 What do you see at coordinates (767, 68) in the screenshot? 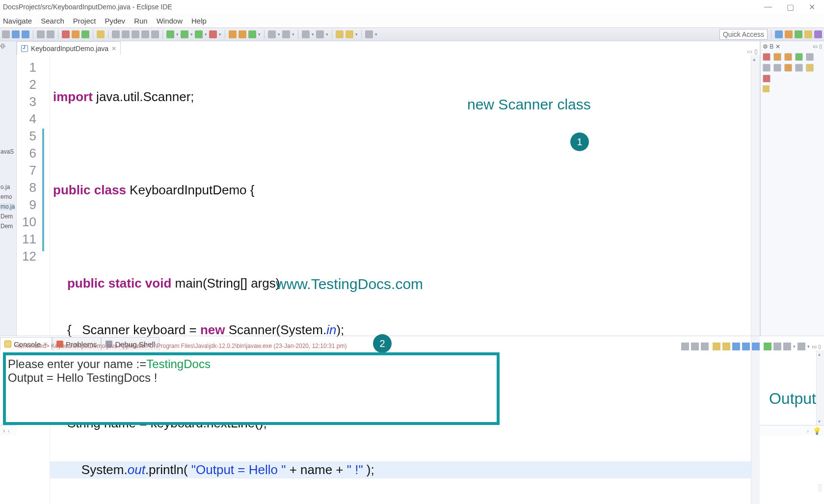
I see `hide-fields-icon` at bounding box center [767, 68].